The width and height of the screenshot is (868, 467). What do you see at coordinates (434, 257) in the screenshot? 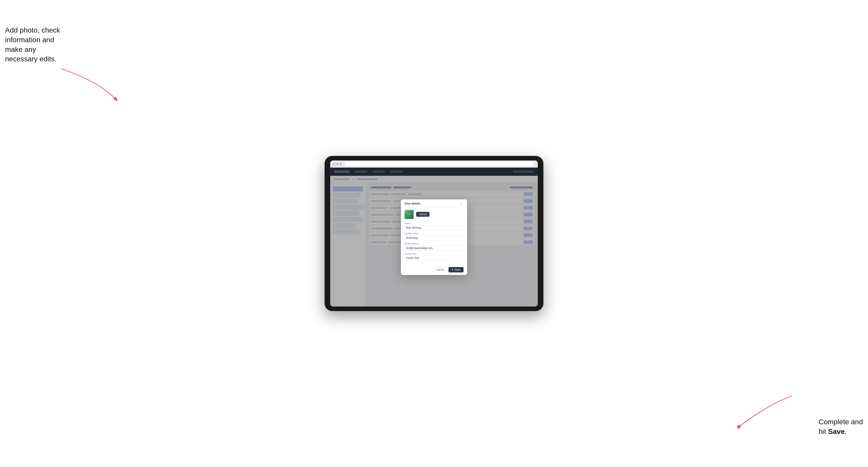
I see `school-year-field-group: School Year × ⌄` at bounding box center [434, 257].